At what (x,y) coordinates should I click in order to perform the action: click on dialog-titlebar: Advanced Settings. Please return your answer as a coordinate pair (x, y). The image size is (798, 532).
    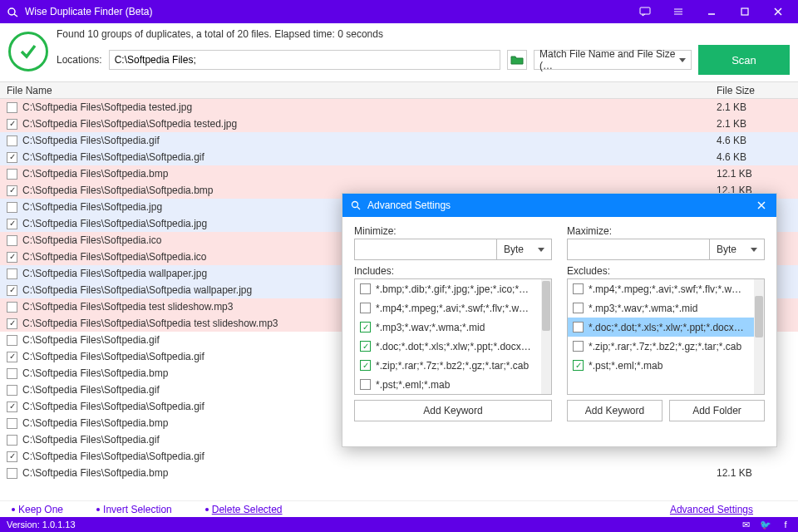
    Looking at the image, I should click on (559, 205).